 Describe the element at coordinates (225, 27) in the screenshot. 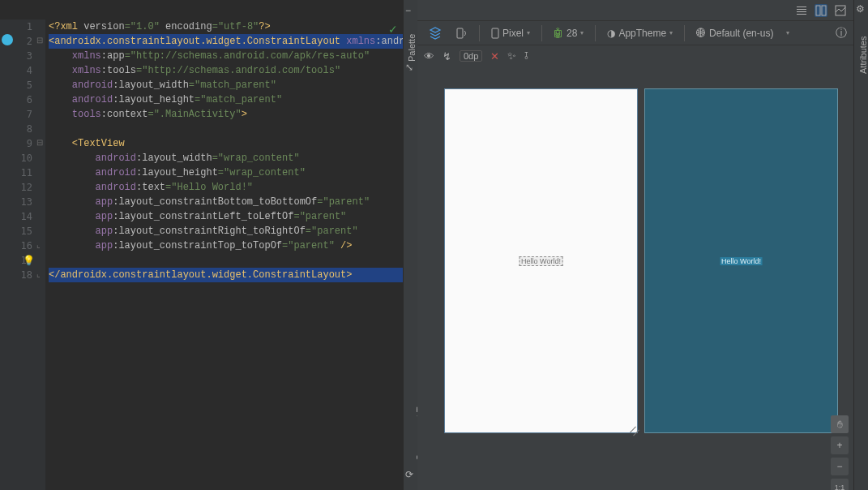

I see `code-line: <?xml version="1.0" encoding="utf-8"?>` at that location.